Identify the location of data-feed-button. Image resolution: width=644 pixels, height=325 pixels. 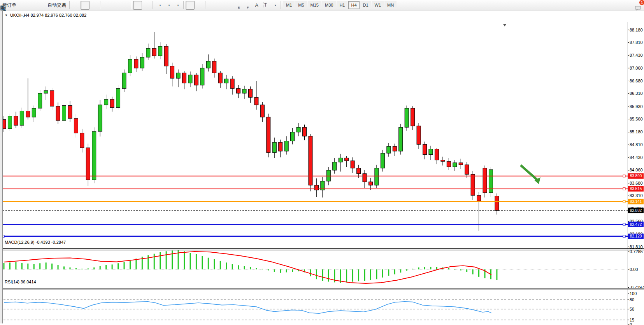
(40, 5).